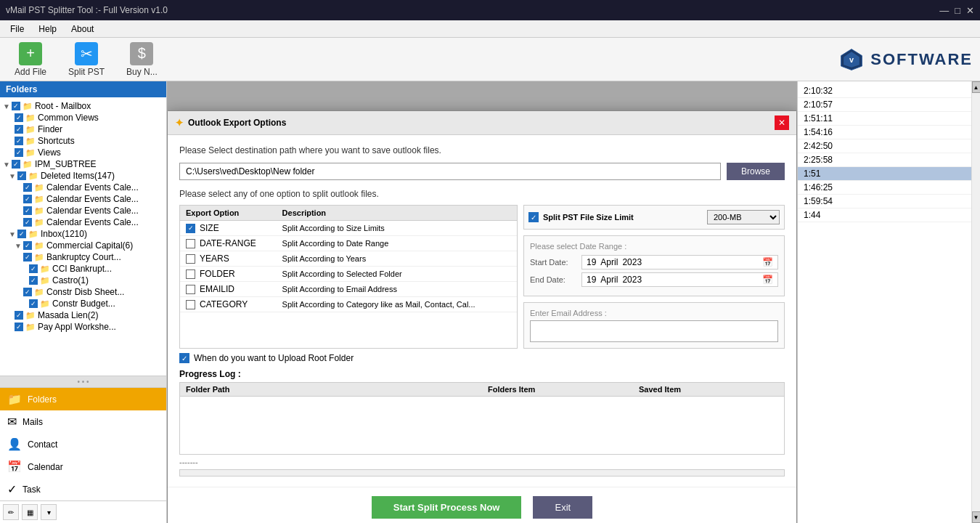 The image size is (980, 523). What do you see at coordinates (19, 118) in the screenshot?
I see `tree-check-common-views: ✓` at bounding box center [19, 118].